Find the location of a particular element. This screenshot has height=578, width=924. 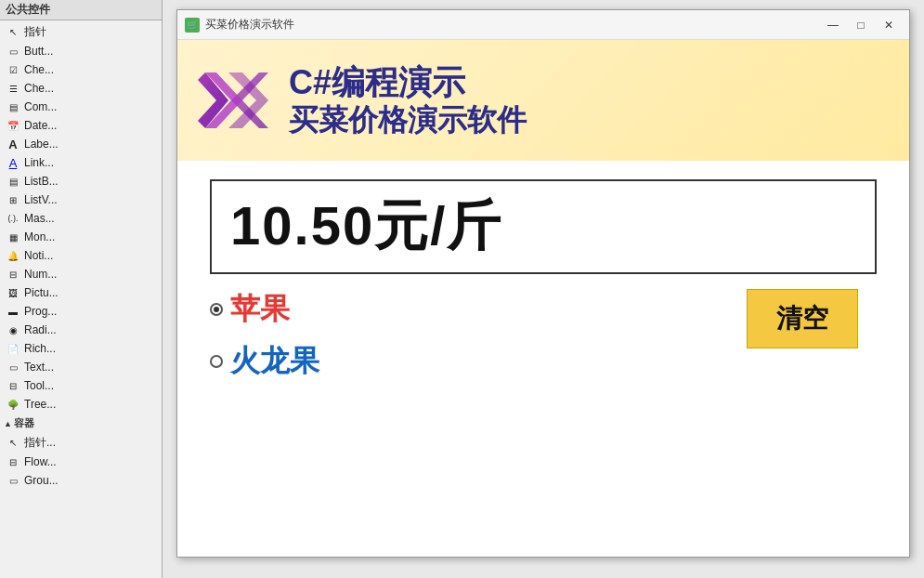

sidebar-item-8: ⊞ ListV... is located at coordinates (81, 200).